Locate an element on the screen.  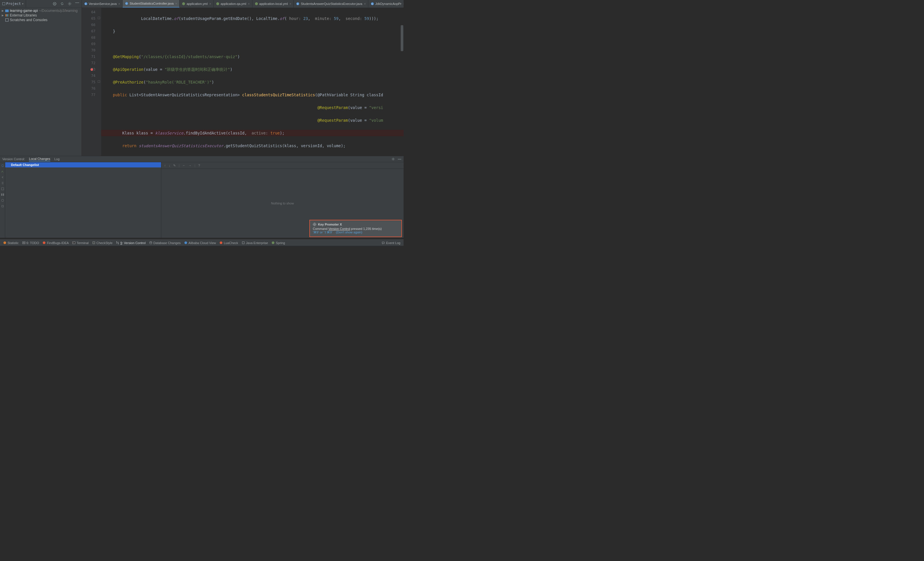
status-btn-terminal: Terminal is located at coordinates (81, 243).